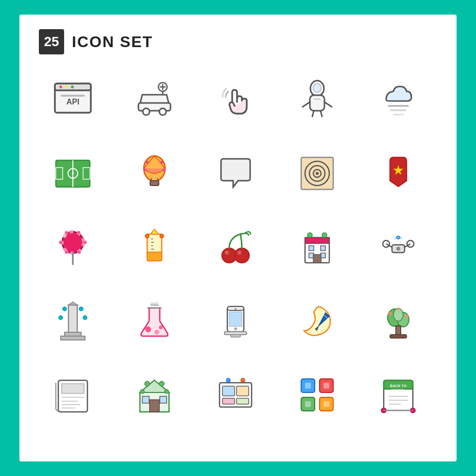 This screenshot has width=476, height=476. I want to click on lollipop-icon, so click(73, 247).